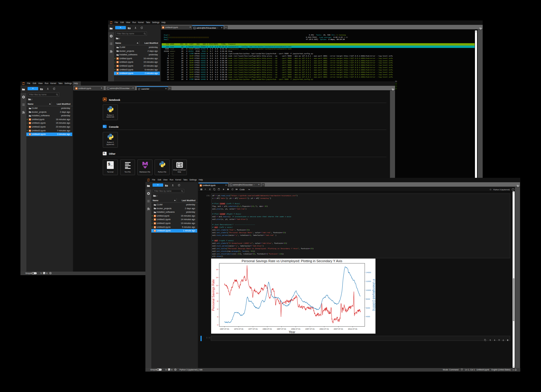 The height and width of the screenshot is (392, 541). What do you see at coordinates (281, 329) in the screenshot?
I see `svg-text: 1987-07-01` at bounding box center [281, 329].